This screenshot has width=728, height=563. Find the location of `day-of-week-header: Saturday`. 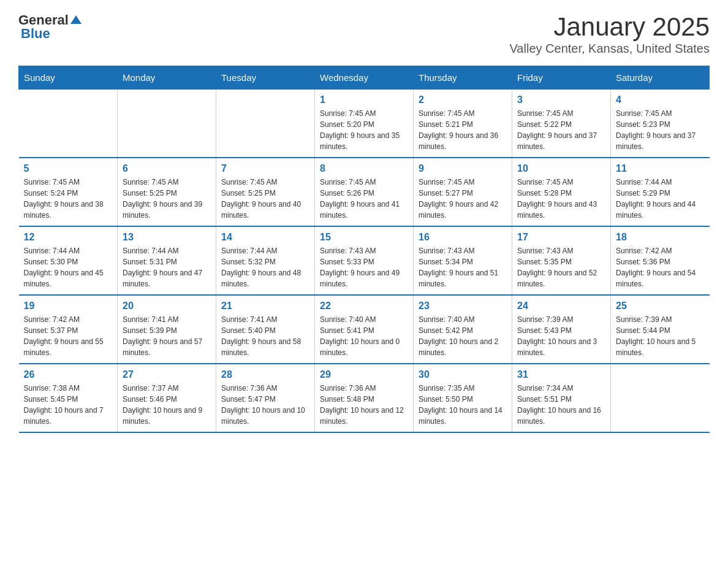

day-of-week-header: Saturday is located at coordinates (661, 78).